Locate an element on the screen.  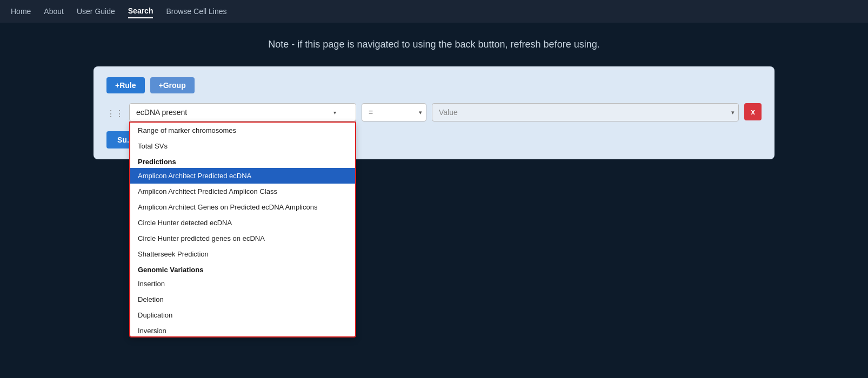
field-select-value: ecDNA present is located at coordinates (162, 112).